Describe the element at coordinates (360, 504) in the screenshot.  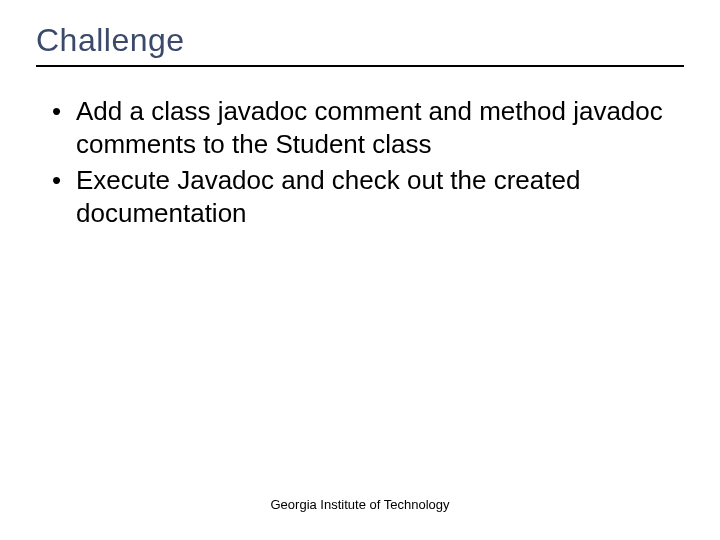
I see `slide-footer: Georgia Institute of Technology` at that location.